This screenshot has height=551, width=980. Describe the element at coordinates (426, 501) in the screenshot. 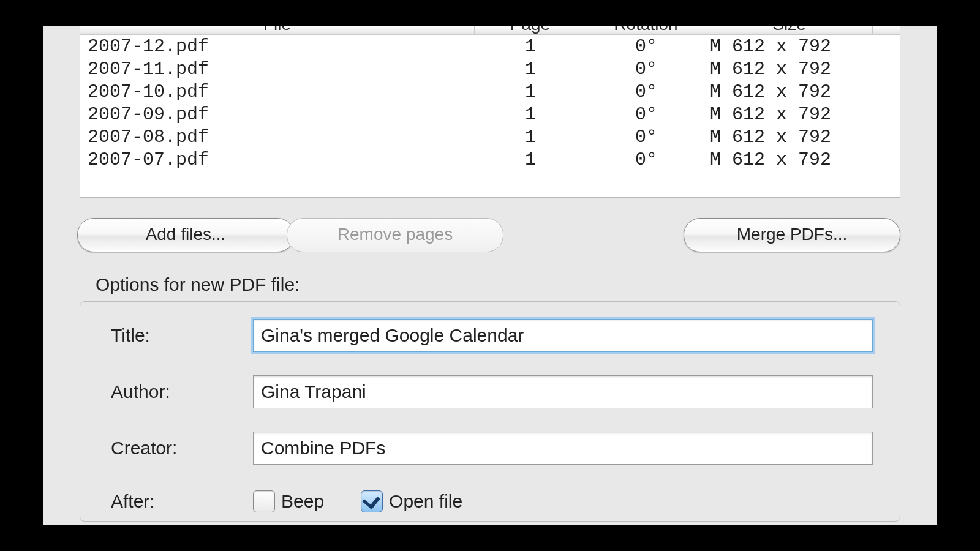

I see `open-file-checkbox-label: Open file` at that location.